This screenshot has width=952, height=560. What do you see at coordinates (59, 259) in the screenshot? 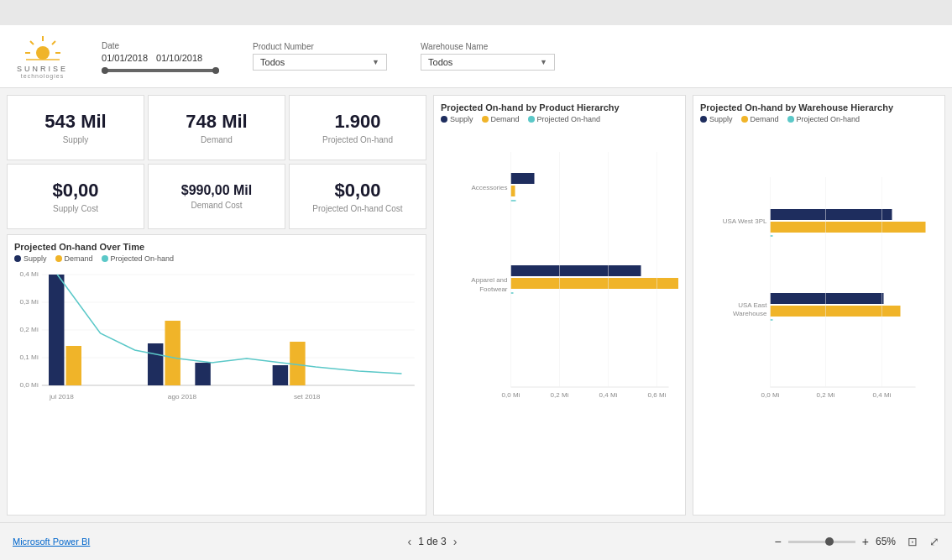
I see `legend-demand-dot` at bounding box center [59, 259].